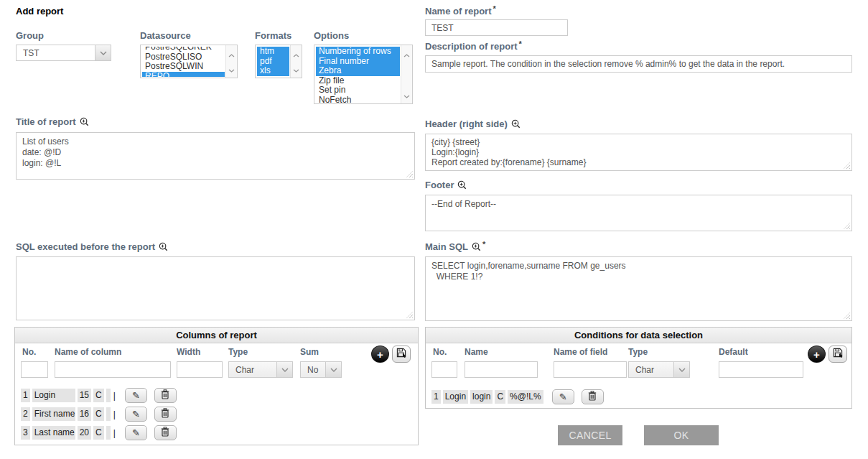  I want to click on group-select: TST, so click(63, 53).